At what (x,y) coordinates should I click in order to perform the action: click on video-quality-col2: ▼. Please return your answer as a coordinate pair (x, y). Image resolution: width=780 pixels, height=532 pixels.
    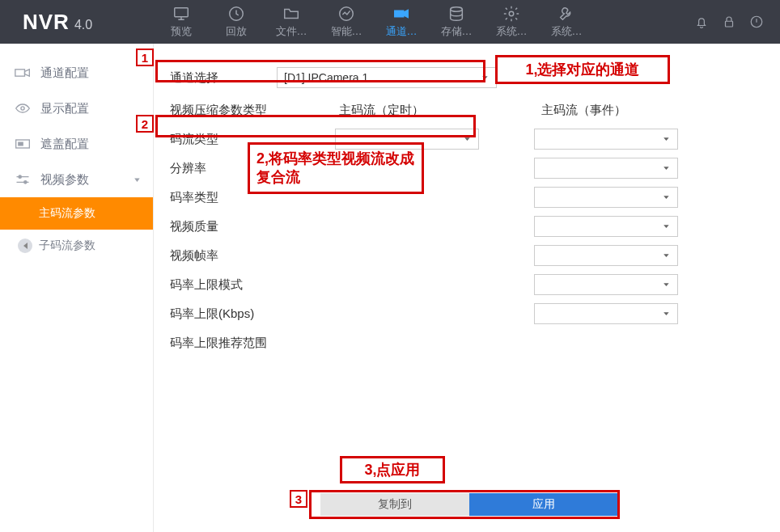
    Looking at the image, I should click on (606, 226).